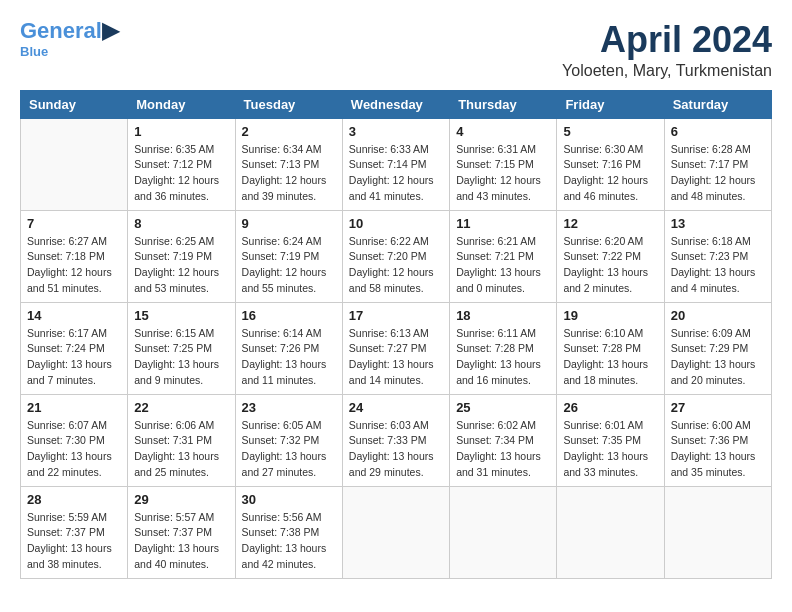  I want to click on calendar-cell: 11Sunrise: 6:21 AMSunset: 7:21 PMDayligh…, so click(504, 256).